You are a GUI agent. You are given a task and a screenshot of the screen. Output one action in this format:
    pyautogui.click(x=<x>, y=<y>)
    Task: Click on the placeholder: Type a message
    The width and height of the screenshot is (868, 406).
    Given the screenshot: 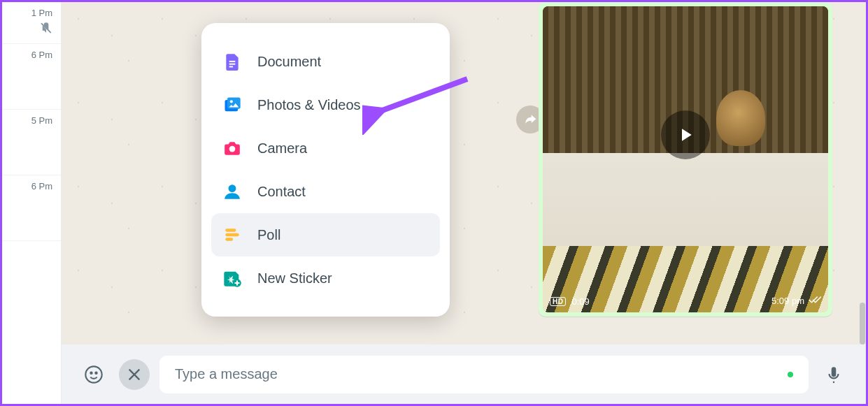 What is the action you would take?
    pyautogui.click(x=227, y=375)
    